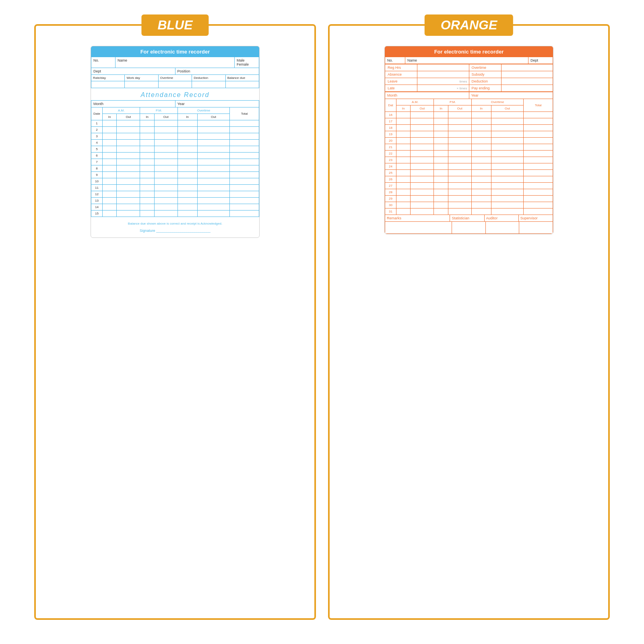 This screenshot has height=644, width=644. I want to click on orange-table-row: 20, so click(469, 141).